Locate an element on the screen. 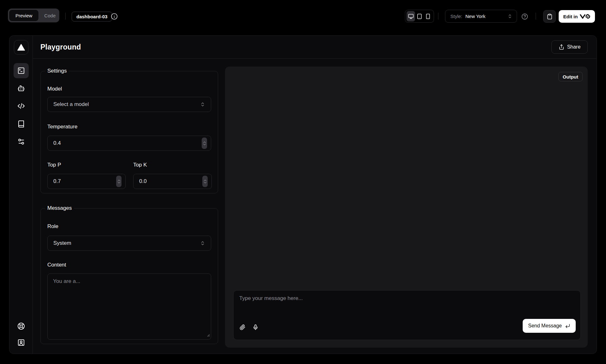 The height and width of the screenshot is (364, 606). role-select: System is located at coordinates (129, 243).